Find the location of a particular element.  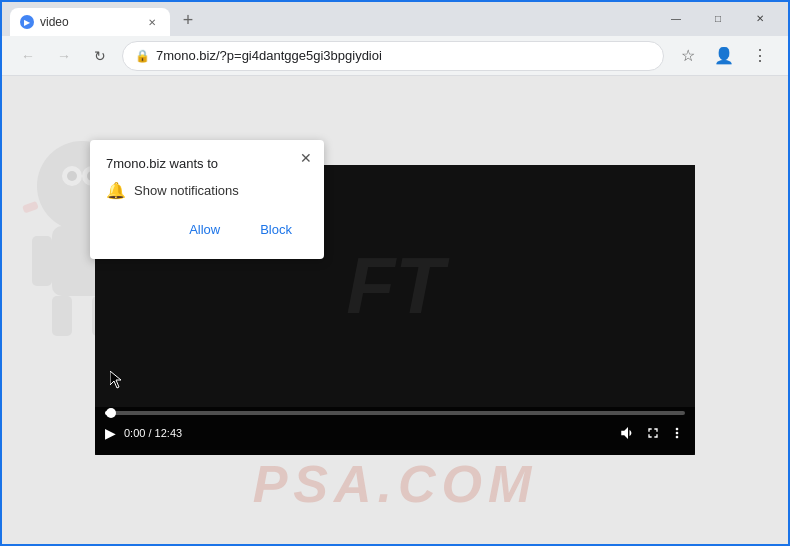

video-watermark: FT is located at coordinates (395, 286).